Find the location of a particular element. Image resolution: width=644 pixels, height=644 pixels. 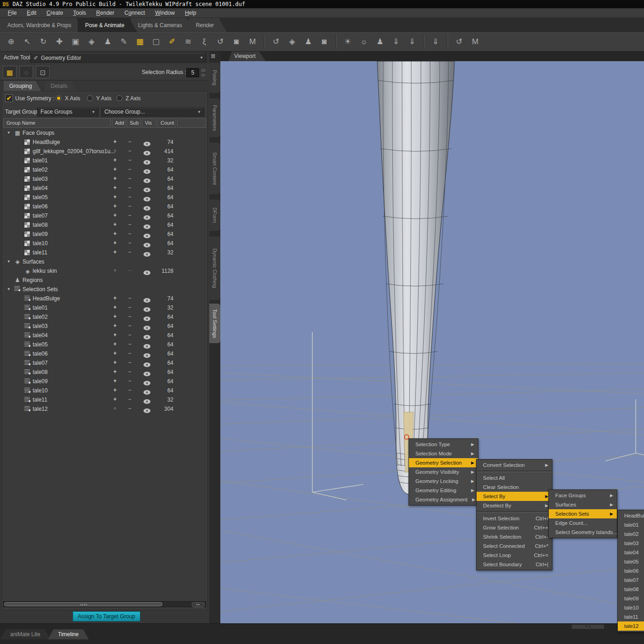

save-character-preset-icon: ⇓ is located at coordinates (436, 42).